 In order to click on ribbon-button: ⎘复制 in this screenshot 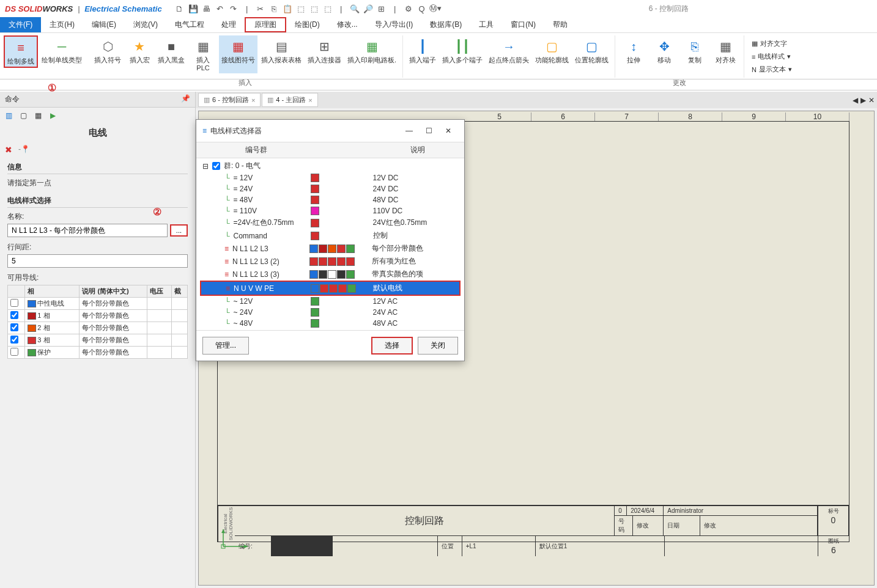, I will do `click(695, 50)`.